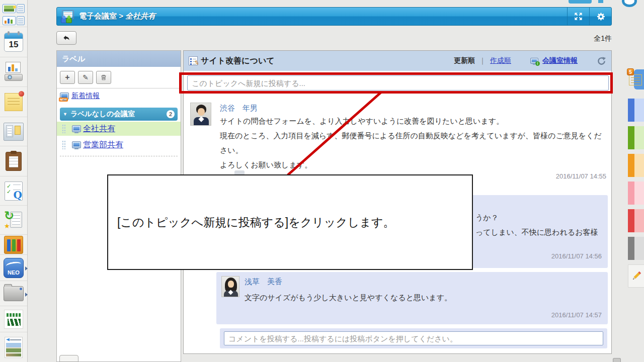 This screenshot has height=362, width=644. What do you see at coordinates (230, 287) in the screenshot?
I see `avatar-asakusa` at bounding box center [230, 287].